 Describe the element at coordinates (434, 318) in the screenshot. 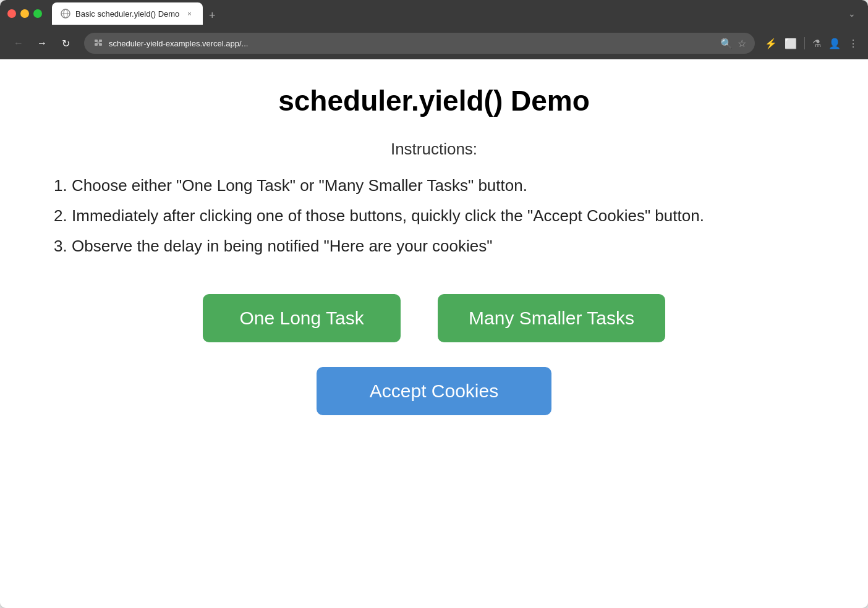

I see `task-buttons-row: One Long Task Many Smaller Tasks` at that location.